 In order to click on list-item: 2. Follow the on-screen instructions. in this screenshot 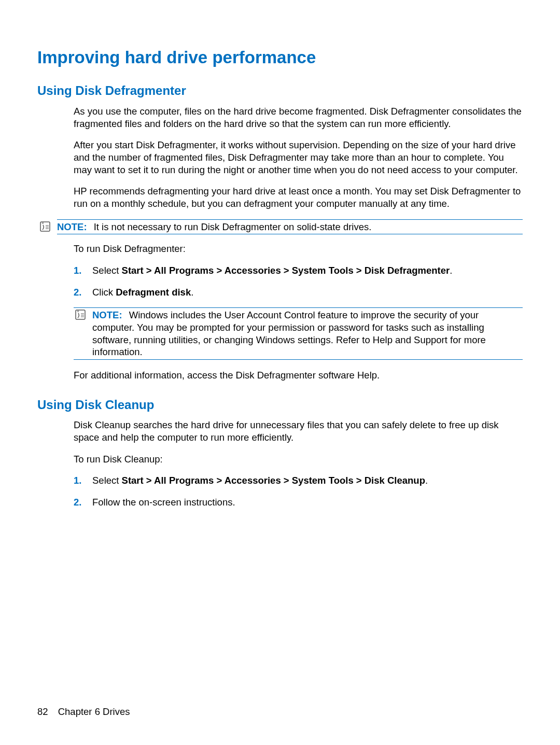, I will do `click(298, 502)`.